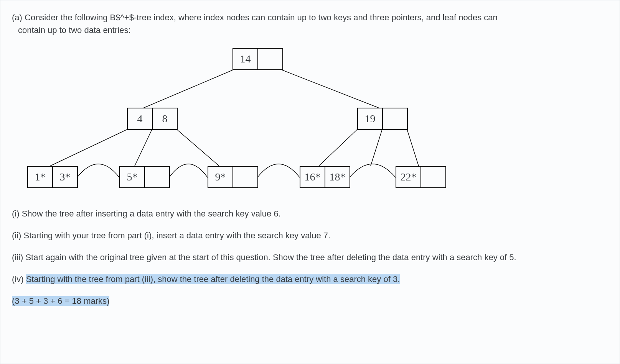 The height and width of the screenshot is (364, 620). I want to click on tree-leaf-node: 5*, so click(145, 177).